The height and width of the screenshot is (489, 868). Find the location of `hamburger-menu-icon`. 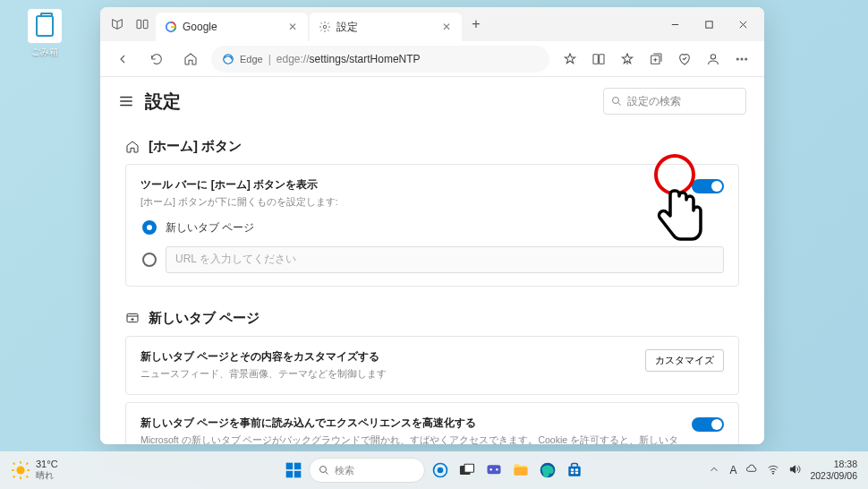

hamburger-menu-icon is located at coordinates (126, 101).